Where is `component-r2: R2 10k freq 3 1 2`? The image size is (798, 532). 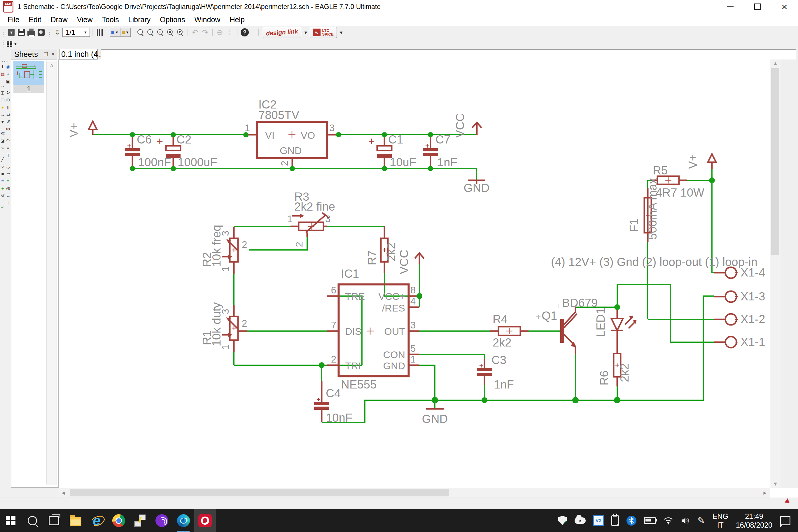 component-r2: R2 10k freq 3 1 2 is located at coordinates (224, 249).